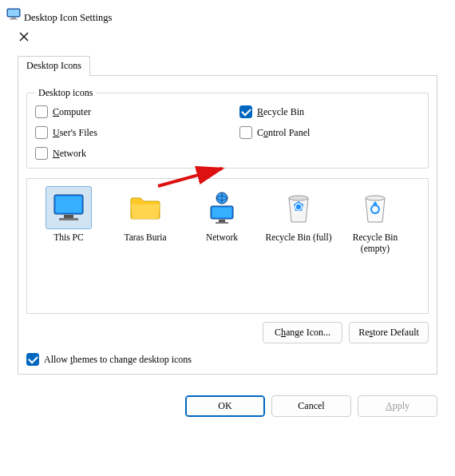 The height and width of the screenshot is (476, 455). Describe the element at coordinates (24, 37) in the screenshot. I see `close-icon` at that location.